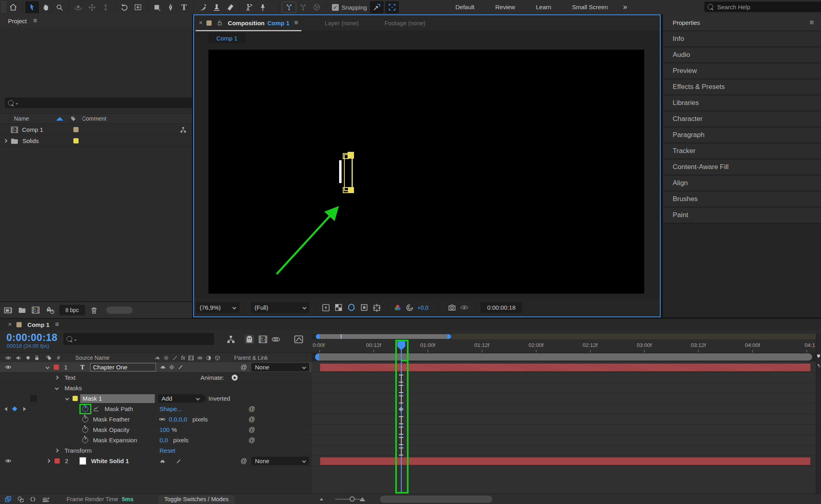 Image resolution: width=821 pixels, height=504 pixels. Describe the element at coordinates (94, 119) in the screenshot. I see `column-comment: Comment` at that location.